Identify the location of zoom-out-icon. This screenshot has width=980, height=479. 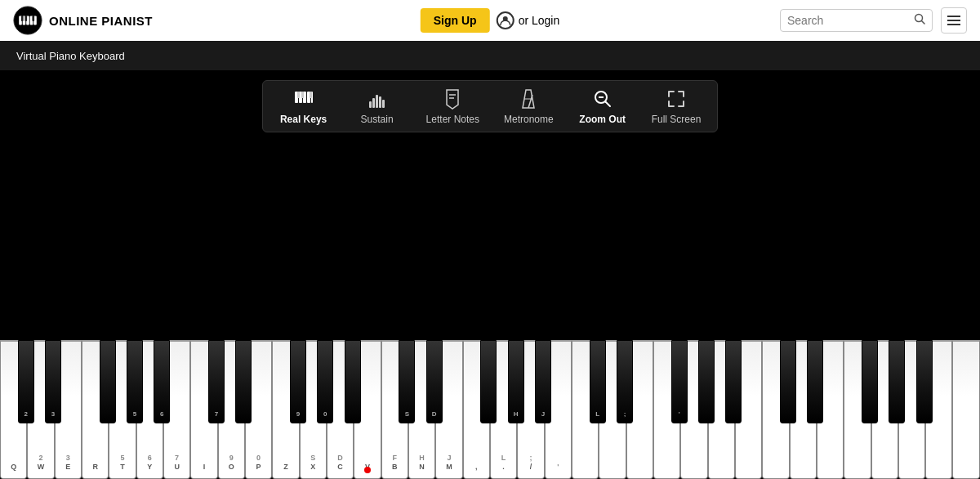
(603, 99).